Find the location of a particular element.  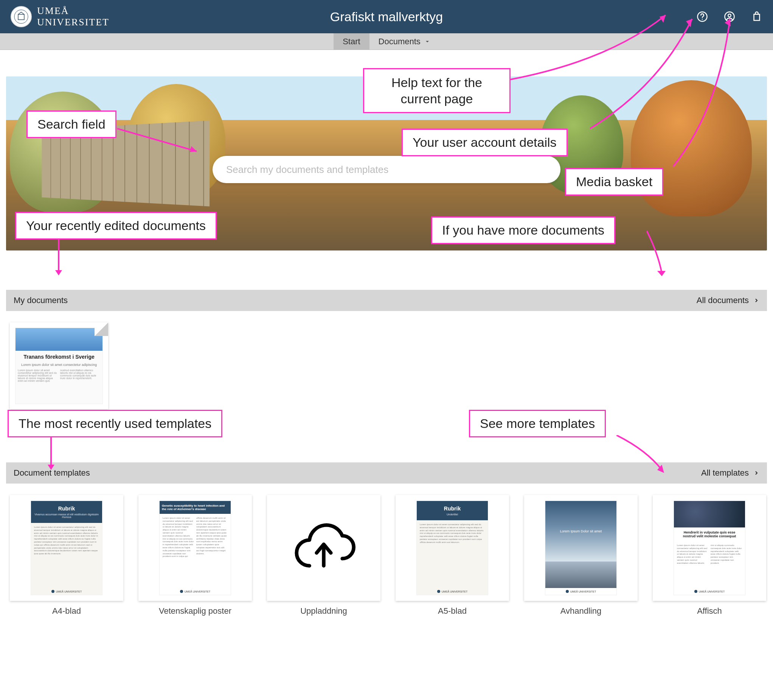

main-nav: Start Documents is located at coordinates (386, 41).